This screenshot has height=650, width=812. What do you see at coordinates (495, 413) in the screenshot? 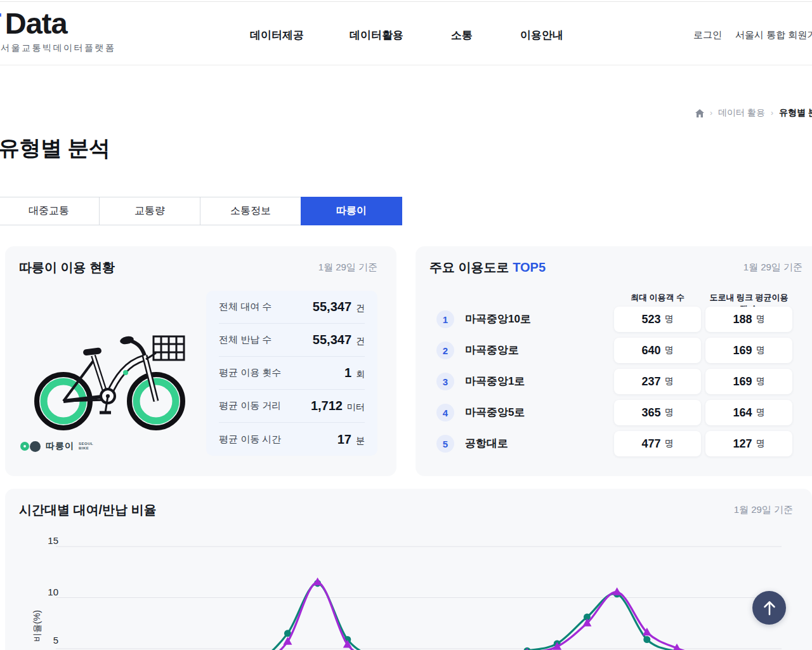
I see `road-name: 마곡중앙5로` at bounding box center [495, 413].